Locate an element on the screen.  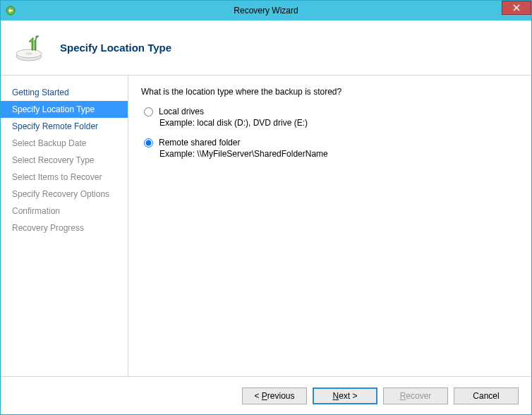
example-remote-shared-folder: Example: \\MyFileServer\SharedFolderName is located at coordinates (337, 154).